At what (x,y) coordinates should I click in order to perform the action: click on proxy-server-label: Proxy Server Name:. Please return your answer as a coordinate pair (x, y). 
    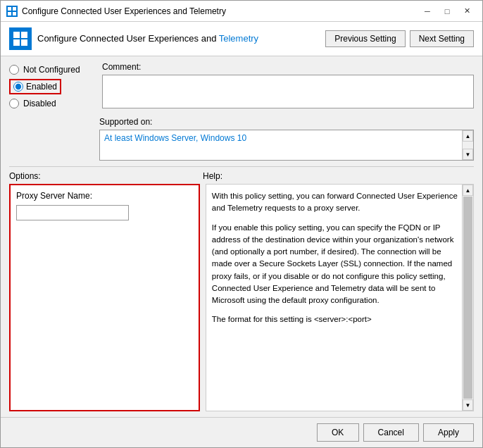
    Looking at the image, I should click on (104, 196).